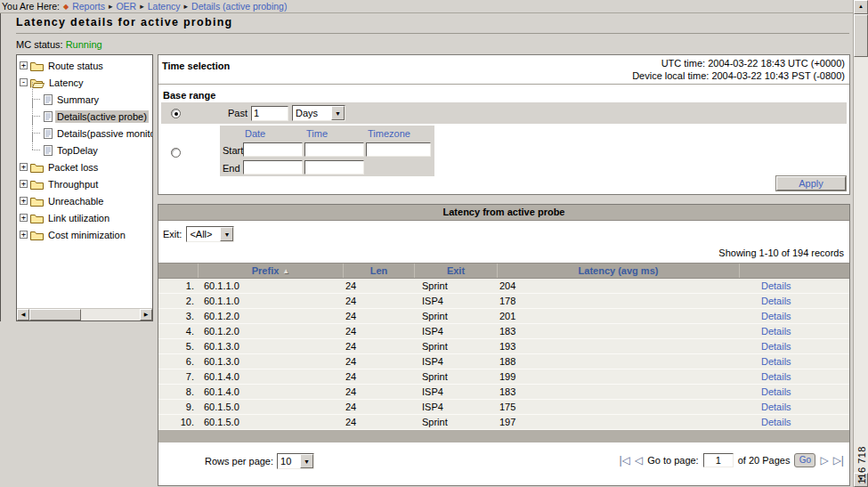 The height and width of the screenshot is (487, 868). I want to click on tree-item-link-utilization: + Link utilization, so click(85, 217).